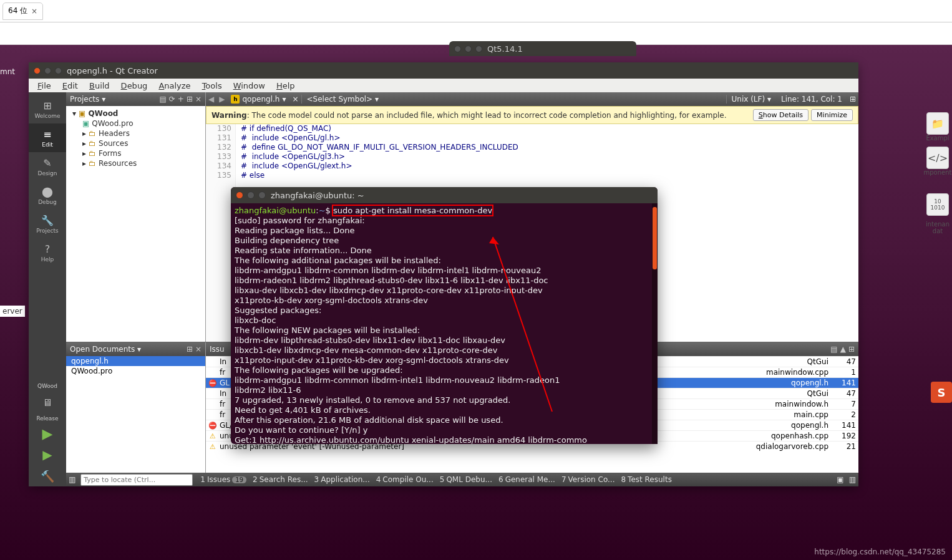 This screenshot has height=560, width=952. I want to click on browser-tab: 64 位 ×, so click(22, 11).